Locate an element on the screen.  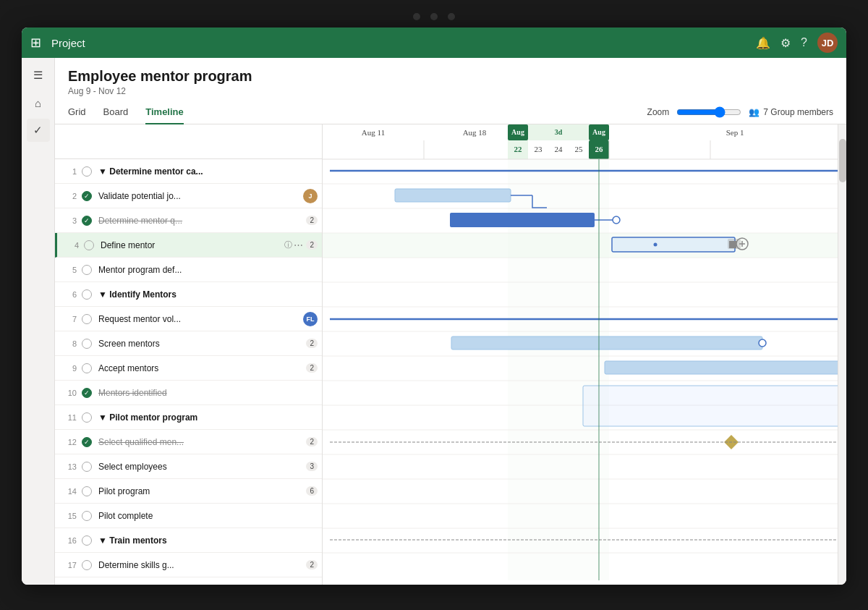
row-num: 5 is located at coordinates (68, 270).